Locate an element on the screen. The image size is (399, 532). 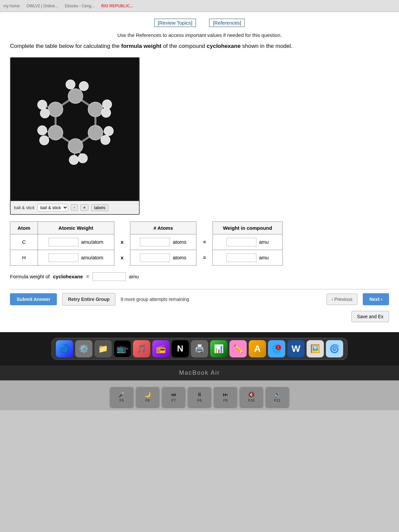
action-row: Submit Answer Retry Entire Group 9 more … is located at coordinates (200, 299).